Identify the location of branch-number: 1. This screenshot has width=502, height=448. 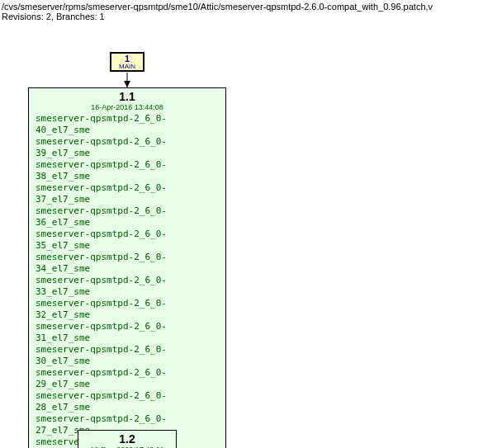
(127, 58).